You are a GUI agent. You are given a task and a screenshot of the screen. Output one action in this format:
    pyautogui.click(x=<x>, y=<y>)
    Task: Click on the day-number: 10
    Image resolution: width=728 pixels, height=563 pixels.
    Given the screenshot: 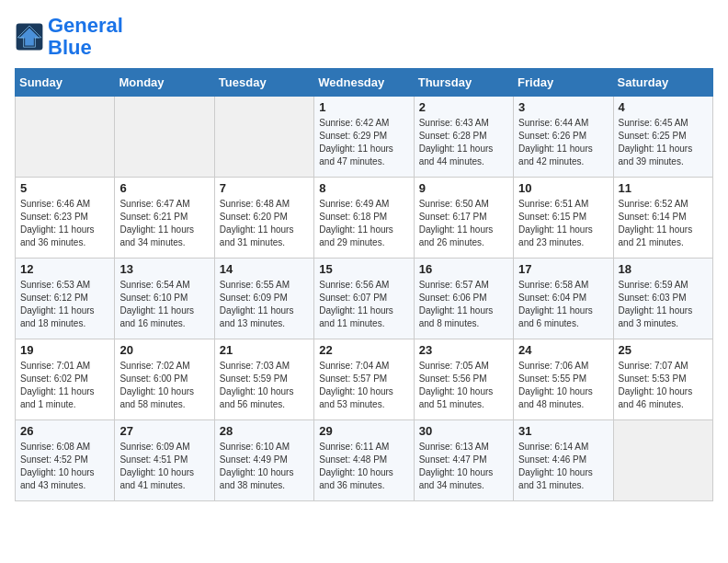 What is the action you would take?
    pyautogui.click(x=563, y=188)
    